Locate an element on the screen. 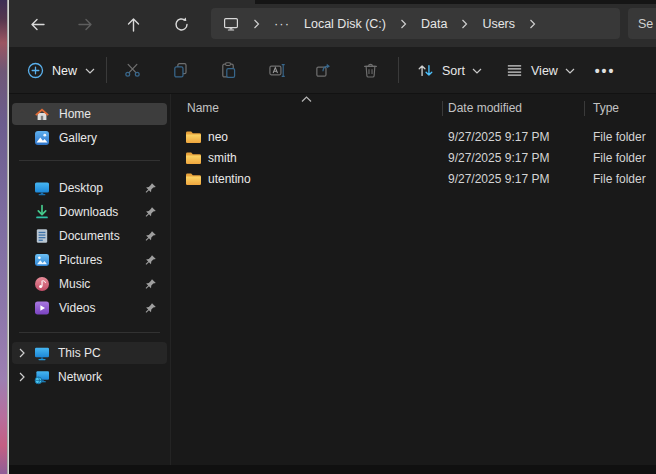 This screenshot has width=656, height=474. sidebar-item-label: This PC is located at coordinates (80, 353).